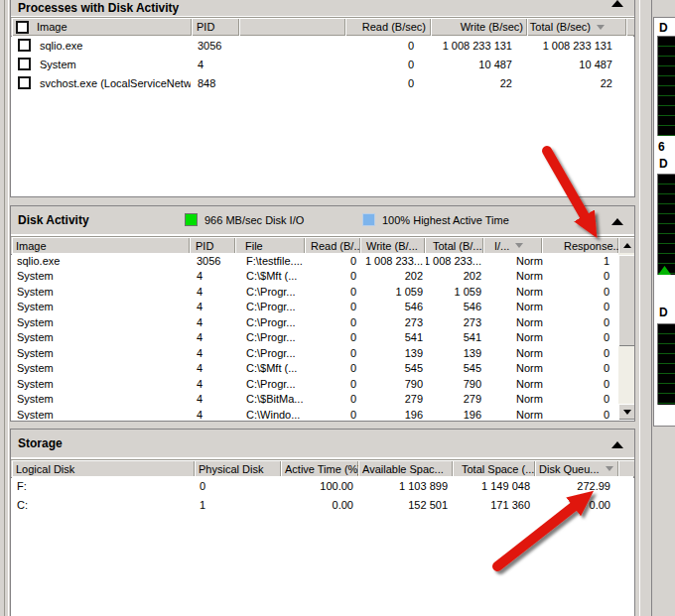  I want to click on column-header-total-space: Total Space (..., so click(494, 468).